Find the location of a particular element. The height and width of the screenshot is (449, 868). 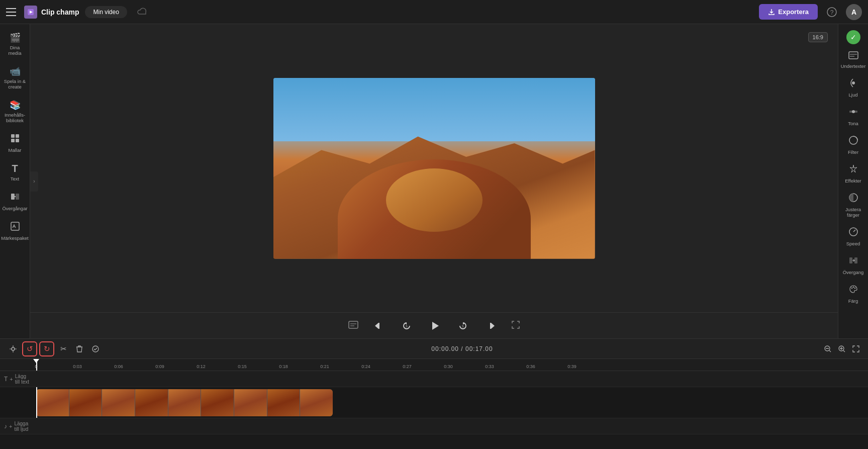

save-clip-button is located at coordinates (95, 349).